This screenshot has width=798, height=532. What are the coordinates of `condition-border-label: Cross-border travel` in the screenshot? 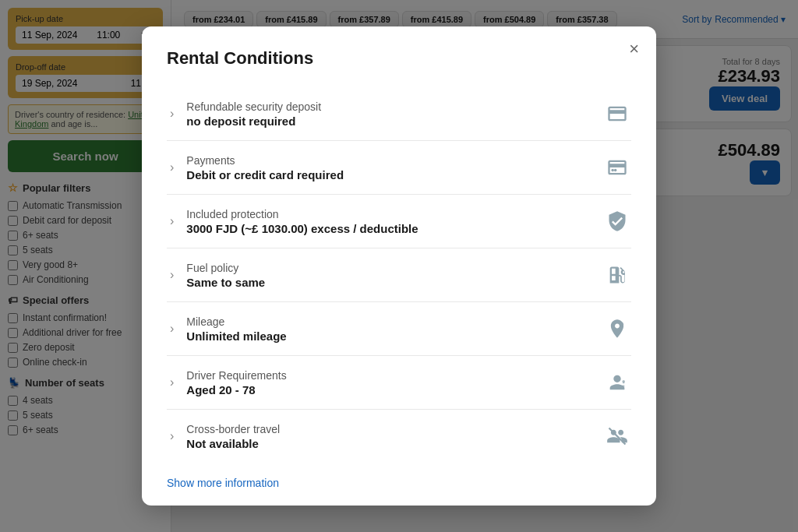 It's located at (390, 429).